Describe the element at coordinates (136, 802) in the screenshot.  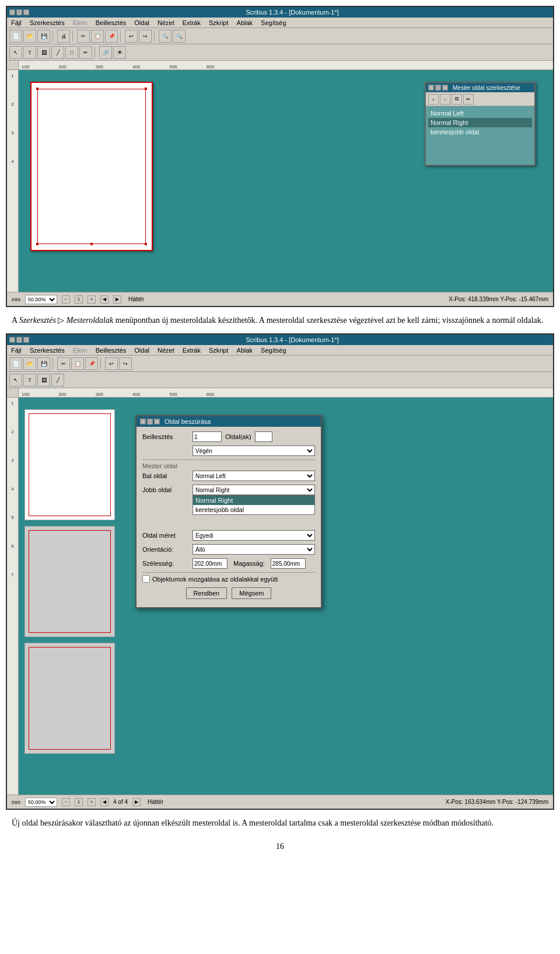
I see `next-page-2: ▶` at that location.